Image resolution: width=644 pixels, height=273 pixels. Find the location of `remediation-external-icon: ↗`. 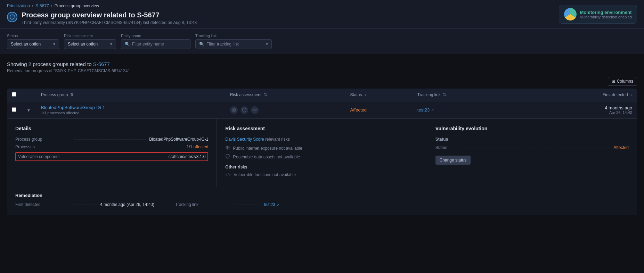

remediation-external-icon: ↗ is located at coordinates (278, 205).